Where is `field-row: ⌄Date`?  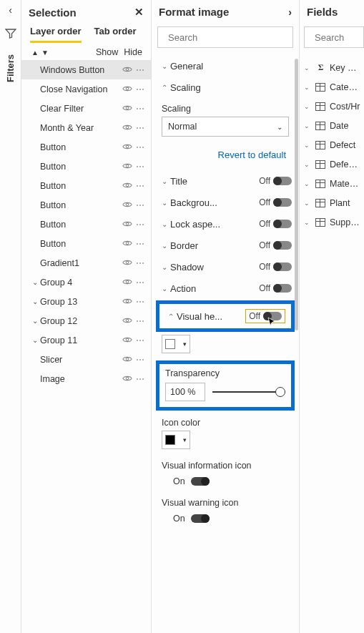 field-row: ⌄Date is located at coordinates (332, 126).